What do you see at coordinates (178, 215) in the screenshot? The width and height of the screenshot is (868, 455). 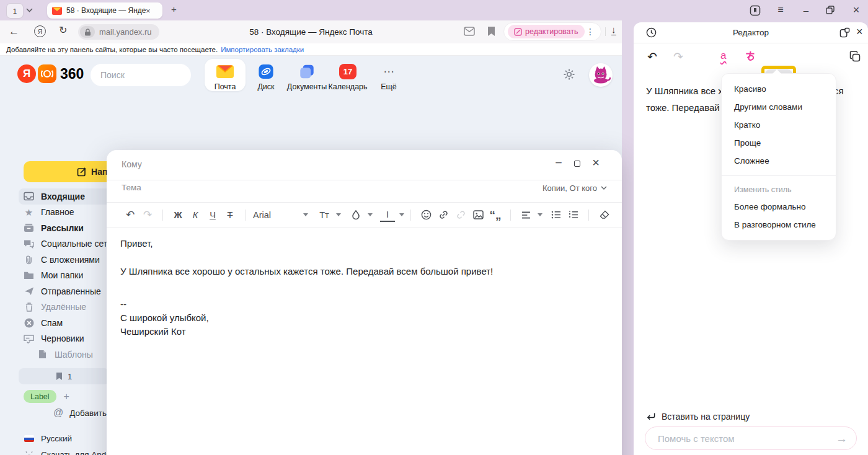 I see `bold-button: Ж` at bounding box center [178, 215].